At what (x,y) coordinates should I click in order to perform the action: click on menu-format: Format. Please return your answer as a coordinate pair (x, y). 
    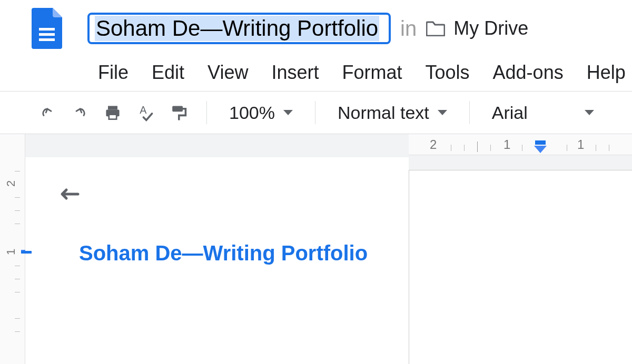
    Looking at the image, I should click on (372, 73).